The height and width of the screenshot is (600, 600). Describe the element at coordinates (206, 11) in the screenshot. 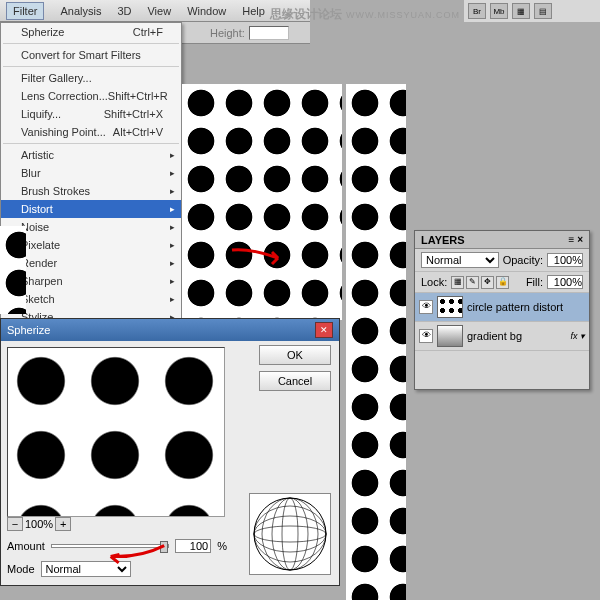

I see `menu-window: Window` at that location.